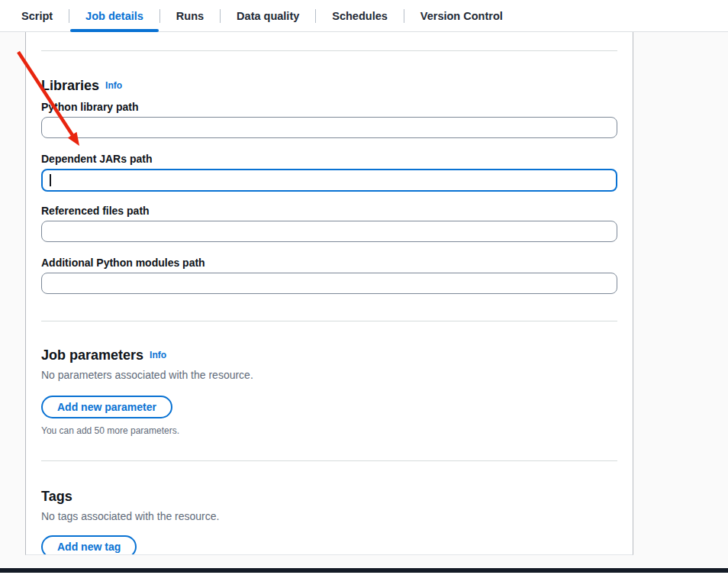 The height and width of the screenshot is (575, 728). Describe the element at coordinates (37, 15) in the screenshot. I see `tab-script: Script` at that location.